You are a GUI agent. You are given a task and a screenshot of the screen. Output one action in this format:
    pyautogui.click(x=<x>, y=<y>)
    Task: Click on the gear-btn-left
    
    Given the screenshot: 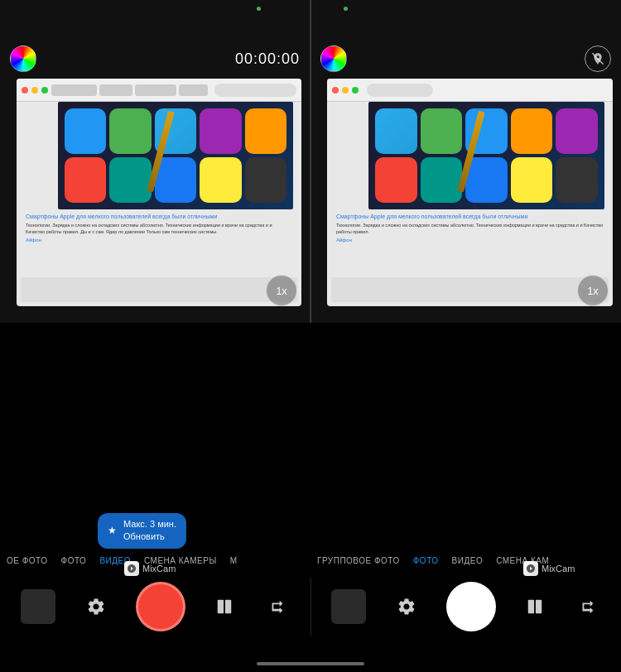 What is the action you would take?
    pyautogui.click(x=96, y=607)
    